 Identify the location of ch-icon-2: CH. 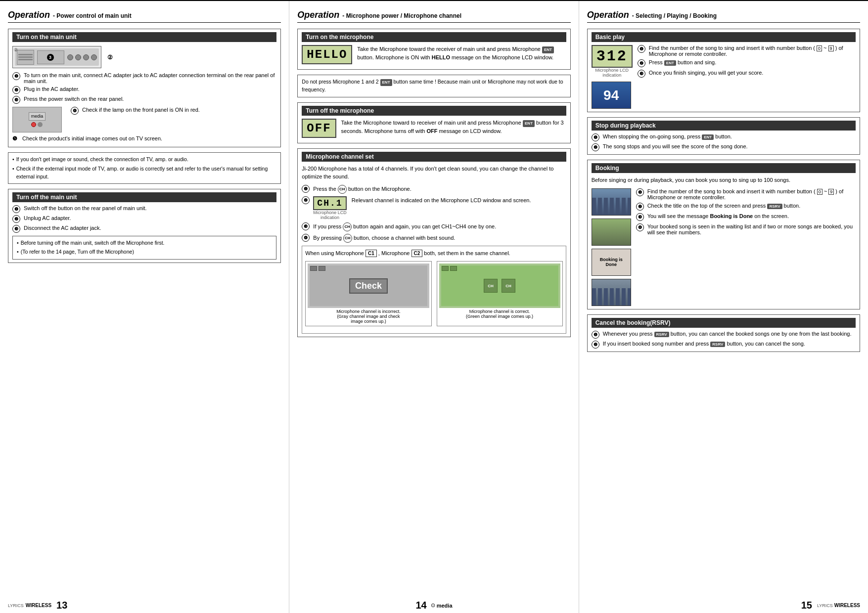
(508, 286).